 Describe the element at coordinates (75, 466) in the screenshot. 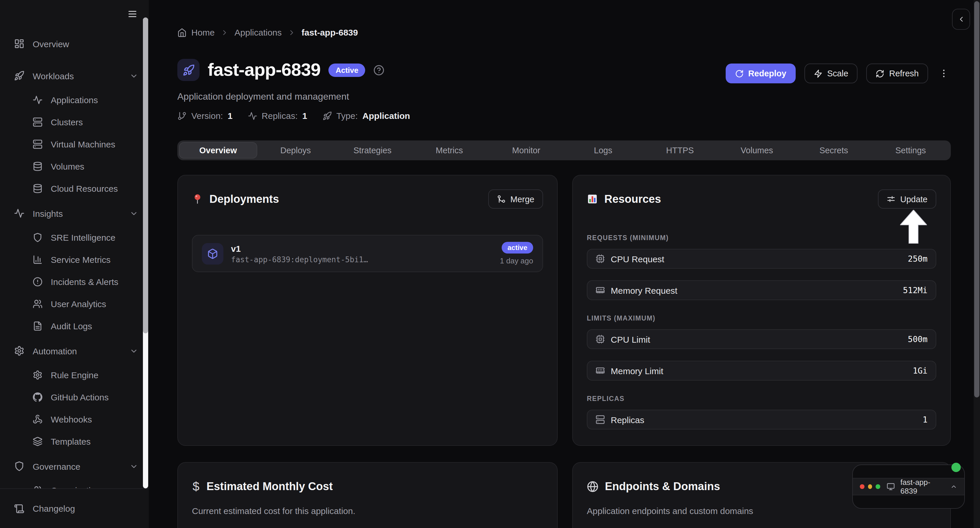

I see `sidebar-group-header-governance: Governance` at that location.